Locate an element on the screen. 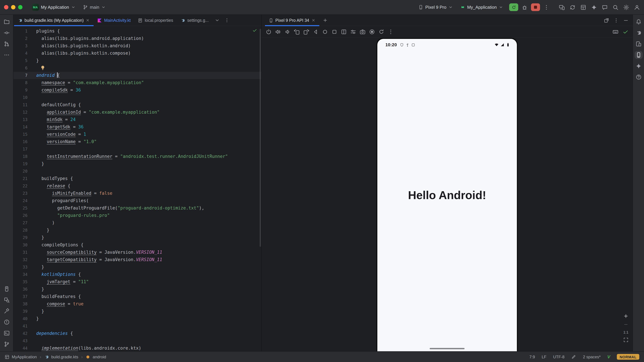 This screenshot has width=644, height=362. code-line: 8 namespace = "com.example.myapplication… is located at coordinates (138, 83).